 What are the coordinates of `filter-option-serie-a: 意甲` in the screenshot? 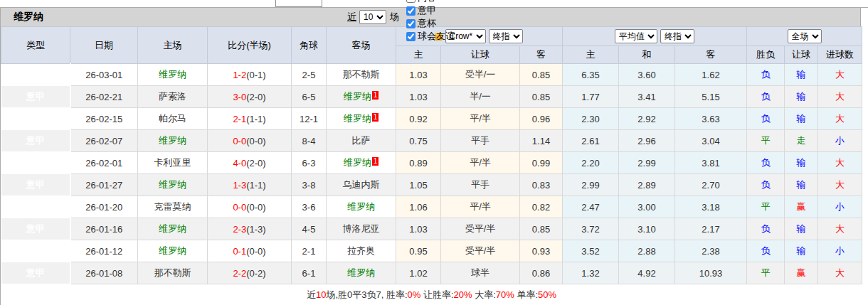 It's located at (429, 11).